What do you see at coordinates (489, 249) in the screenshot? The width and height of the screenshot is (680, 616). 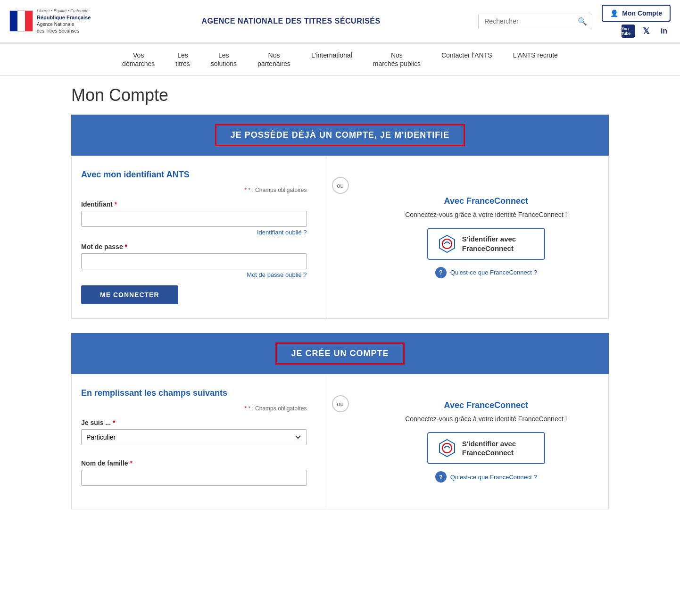 I see `fc-text-line2: FranceConnect` at bounding box center [489, 249].